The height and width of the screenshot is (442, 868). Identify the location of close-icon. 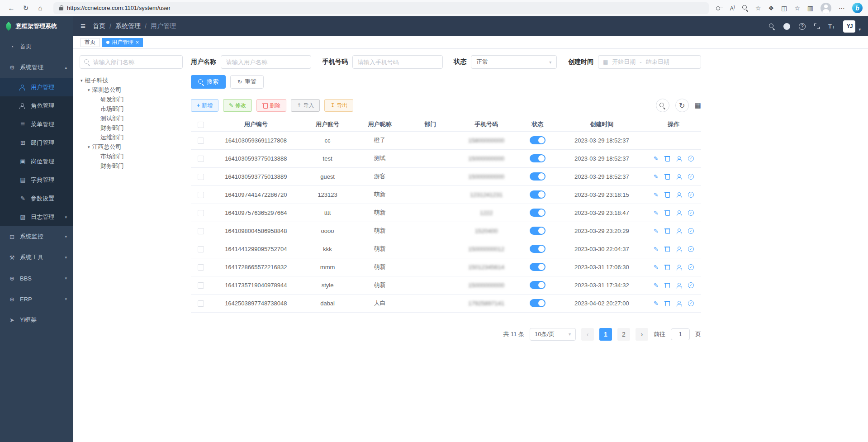
(138, 43).